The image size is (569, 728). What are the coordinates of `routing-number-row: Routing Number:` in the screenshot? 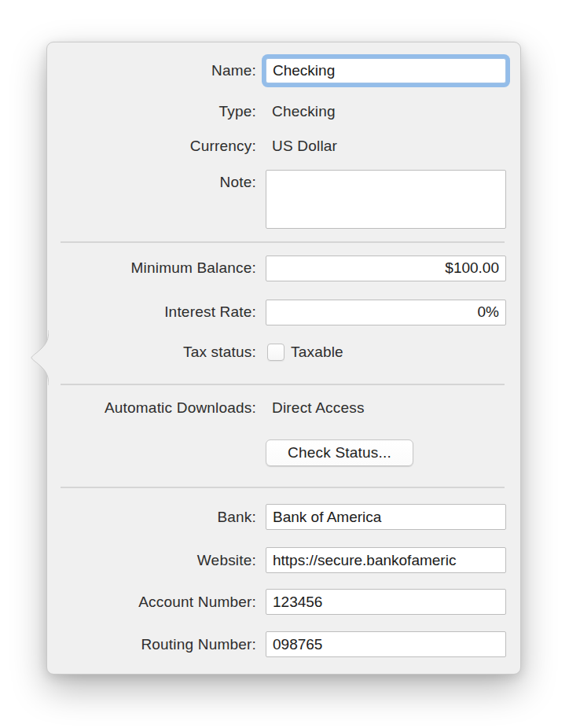 It's located at (284, 645).